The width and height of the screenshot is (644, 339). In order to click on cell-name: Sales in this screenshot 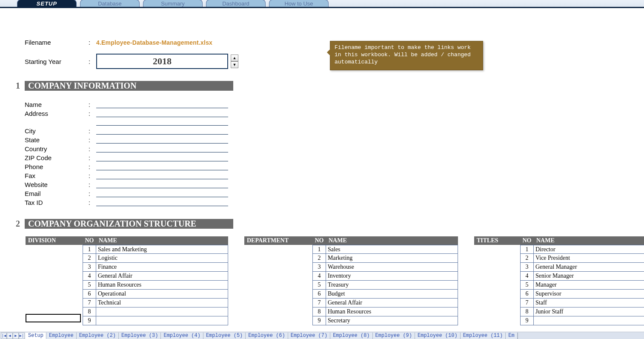, I will do `click(392, 250)`.